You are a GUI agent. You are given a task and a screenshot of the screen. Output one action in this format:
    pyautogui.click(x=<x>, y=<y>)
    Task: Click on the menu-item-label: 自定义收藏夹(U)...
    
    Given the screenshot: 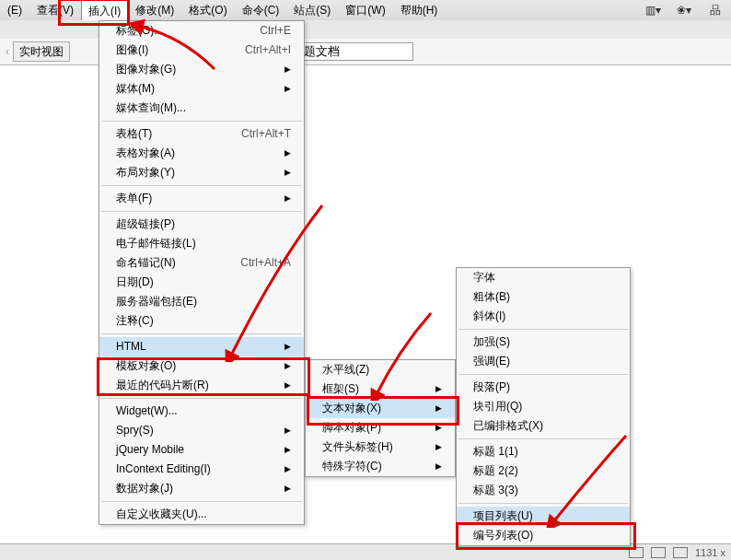 What is the action you would take?
    pyautogui.click(x=162, y=514)
    